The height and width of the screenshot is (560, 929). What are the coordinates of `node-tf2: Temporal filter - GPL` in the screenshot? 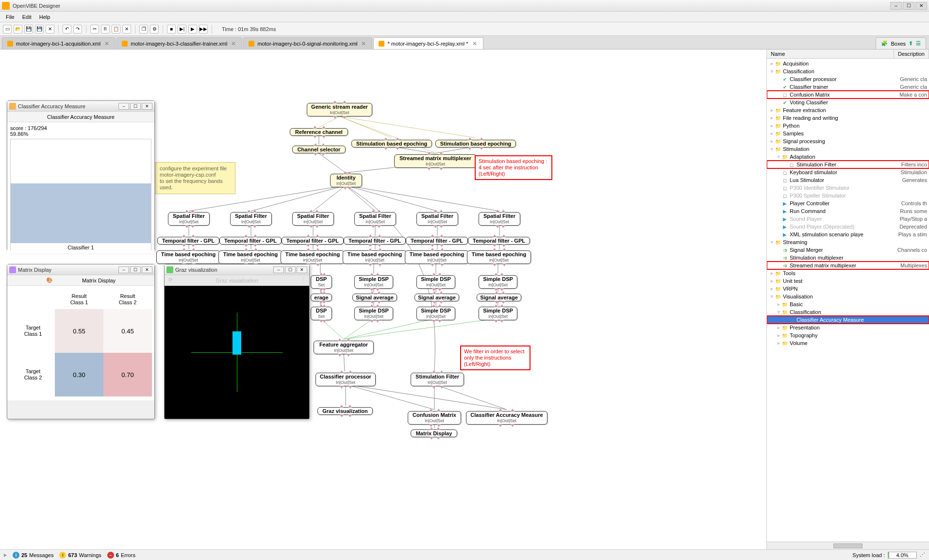 It's located at (313, 241).